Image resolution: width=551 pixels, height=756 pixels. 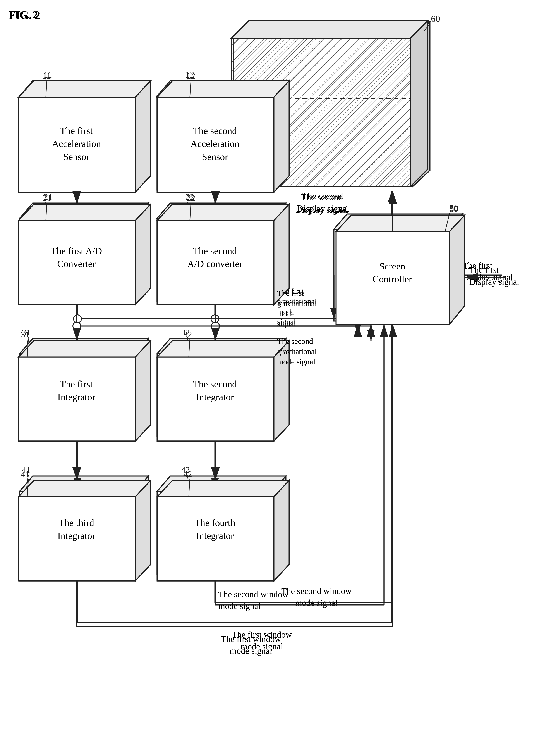 What do you see at coordinates (215, 144) in the screenshot?
I see `sensor2-text: The secondAccelerationSensor` at bounding box center [215, 144].